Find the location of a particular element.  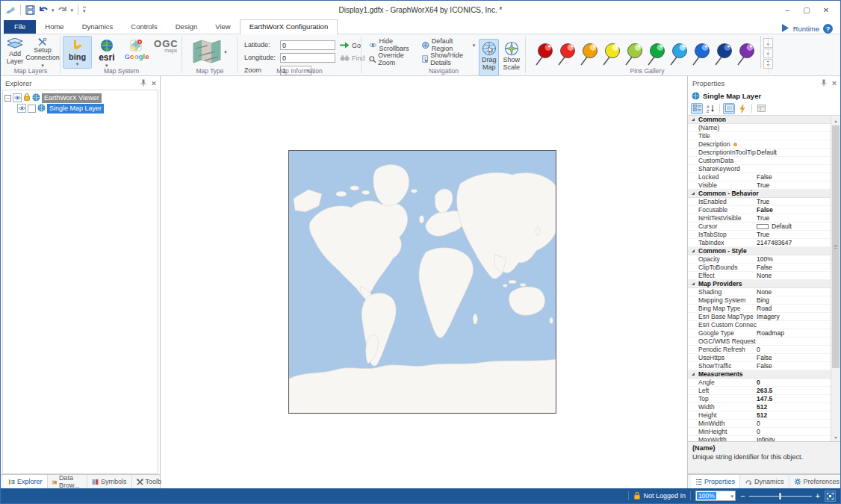

layer-checkbox is located at coordinates (31, 109).